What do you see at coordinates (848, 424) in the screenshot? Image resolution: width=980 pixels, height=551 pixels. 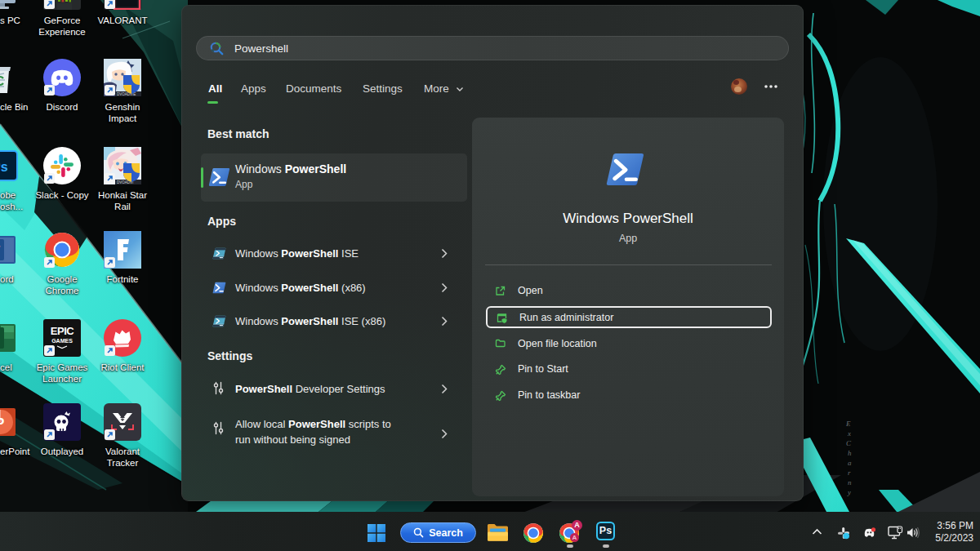 I see `svg-text: E` at bounding box center [848, 424].